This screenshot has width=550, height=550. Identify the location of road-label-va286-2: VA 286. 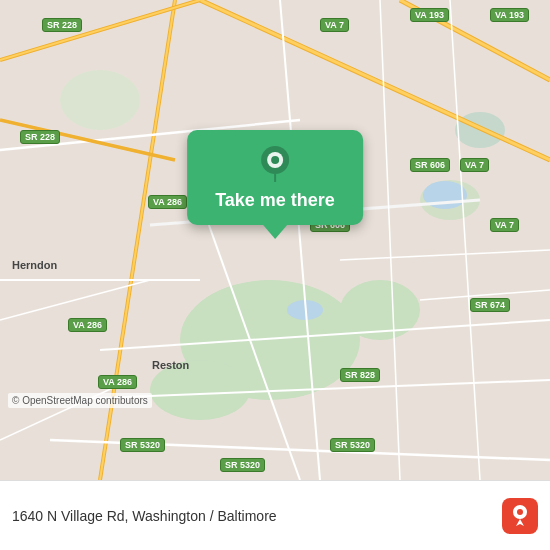
(88, 325).